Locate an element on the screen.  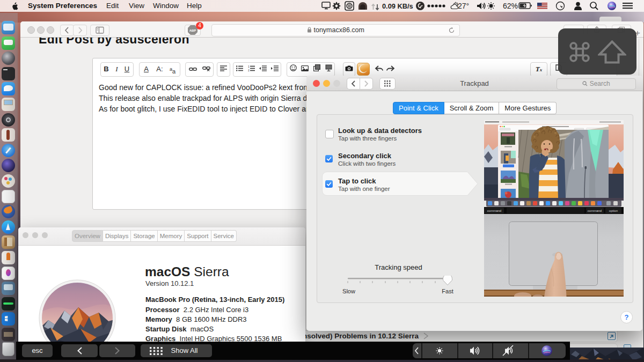
svg-text: ABP is located at coordinates (193, 31).